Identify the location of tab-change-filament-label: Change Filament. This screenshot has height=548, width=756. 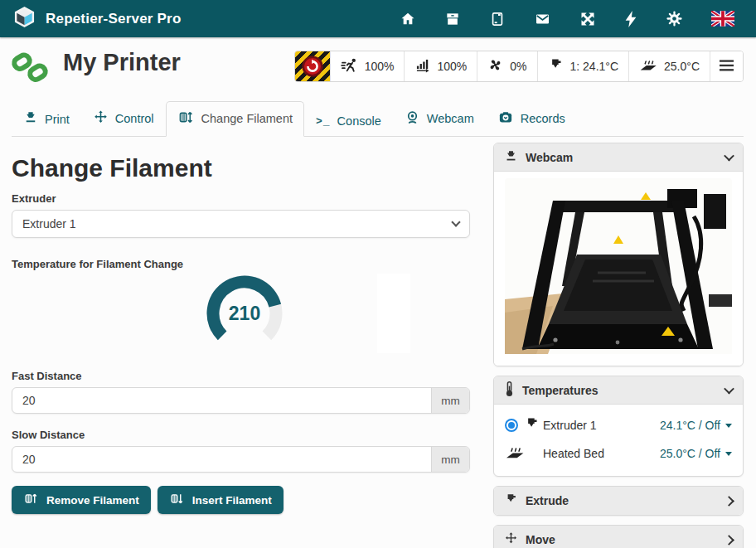
(247, 119).